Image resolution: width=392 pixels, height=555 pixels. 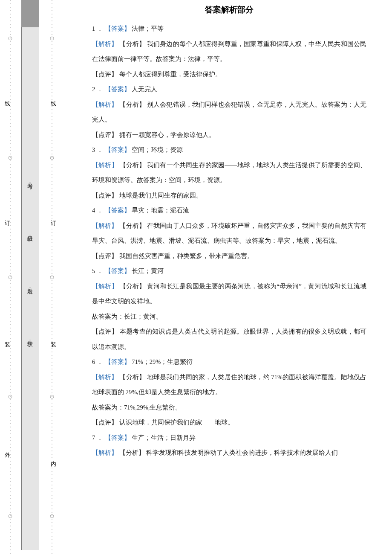 What do you see at coordinates (157, 150) in the screenshot?
I see `answer-text: 空间；环境；资源` at bounding box center [157, 150].